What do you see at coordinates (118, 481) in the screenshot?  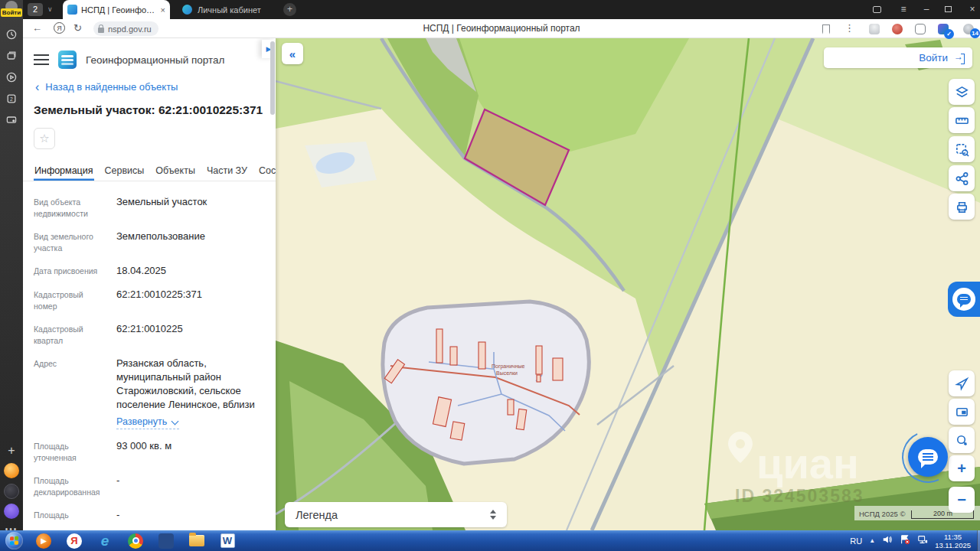 I see `attribute-value-text: -` at bounding box center [118, 481].